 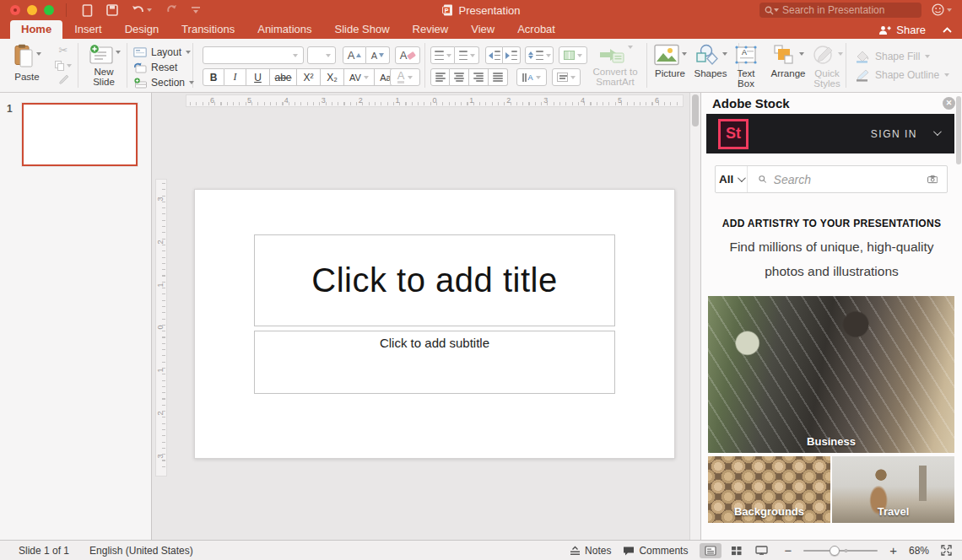 I want to click on search-in-presentation-box, so click(x=840, y=10).